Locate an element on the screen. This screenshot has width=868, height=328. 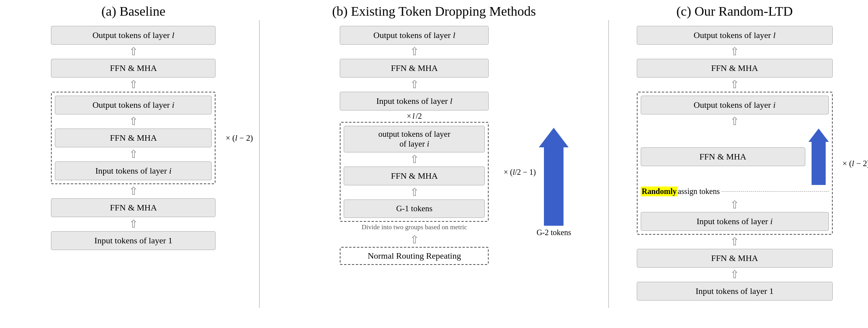
hollow-arrow-b5: ⇧ is located at coordinates (415, 240).